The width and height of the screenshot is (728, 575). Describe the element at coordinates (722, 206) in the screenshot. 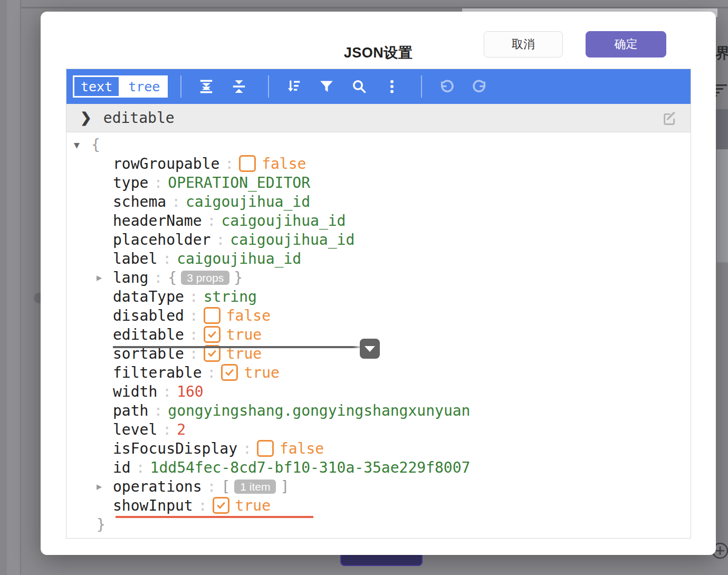

I see `background-panel` at that location.